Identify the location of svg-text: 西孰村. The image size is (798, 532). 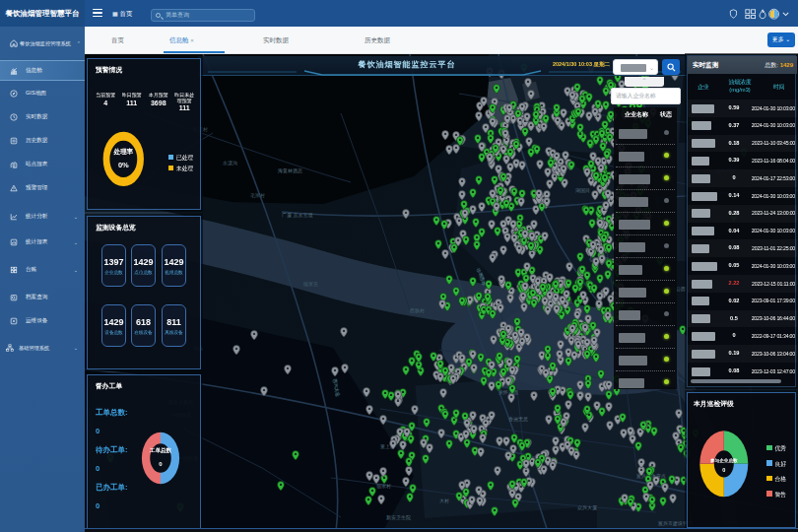
(418, 311).